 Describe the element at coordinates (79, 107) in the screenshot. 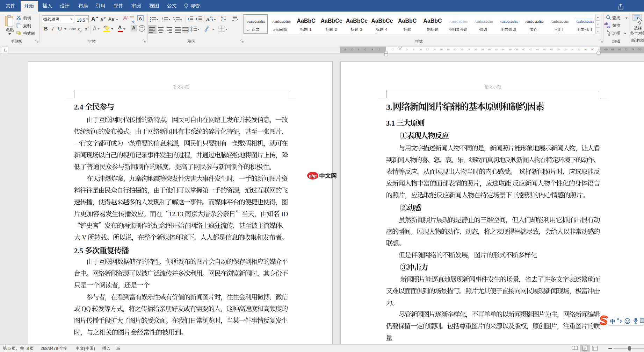

I see `svg-text: 2.4` at that location.